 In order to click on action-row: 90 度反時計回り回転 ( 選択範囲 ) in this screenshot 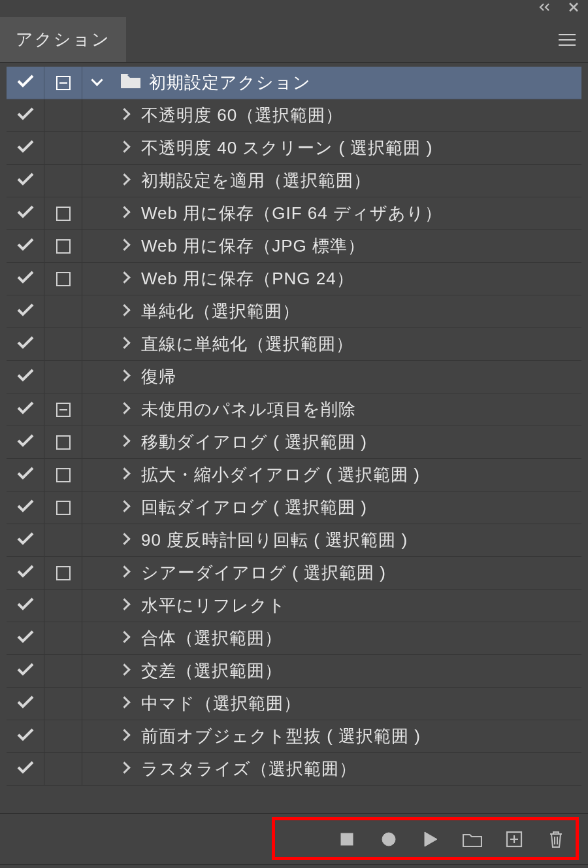, I will do `click(294, 541)`.